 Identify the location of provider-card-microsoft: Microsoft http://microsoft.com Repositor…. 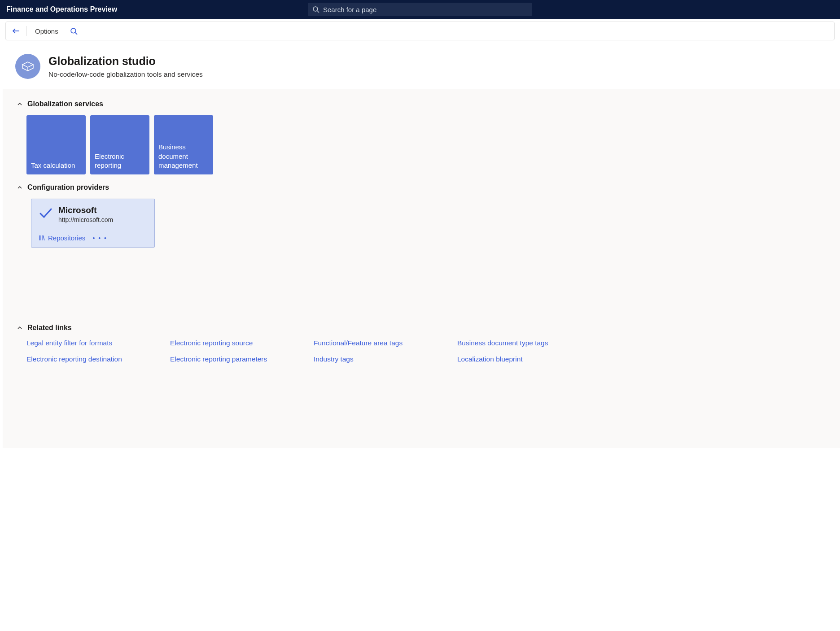
(93, 223).